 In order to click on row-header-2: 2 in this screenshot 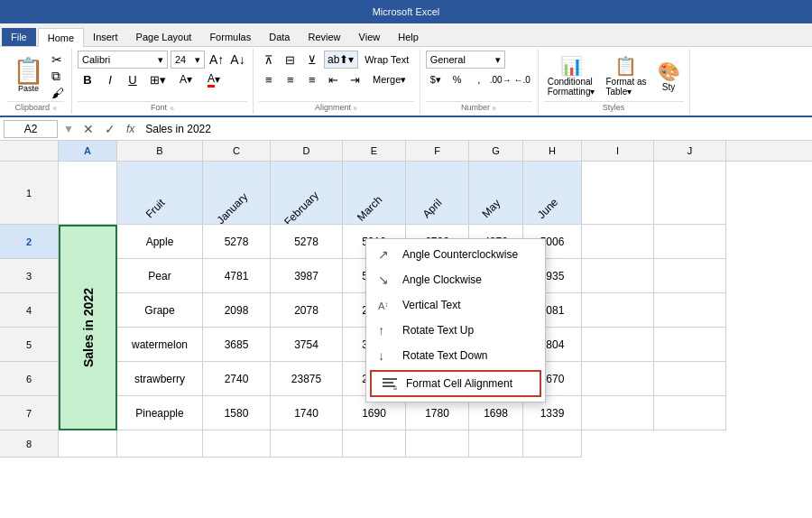, I will do `click(29, 242)`.